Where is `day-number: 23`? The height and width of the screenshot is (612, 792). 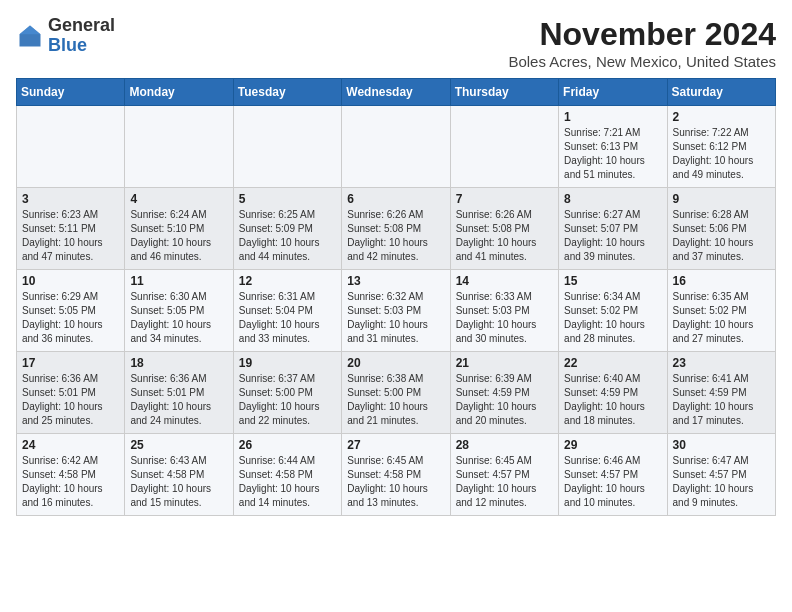 day-number: 23 is located at coordinates (722, 363).